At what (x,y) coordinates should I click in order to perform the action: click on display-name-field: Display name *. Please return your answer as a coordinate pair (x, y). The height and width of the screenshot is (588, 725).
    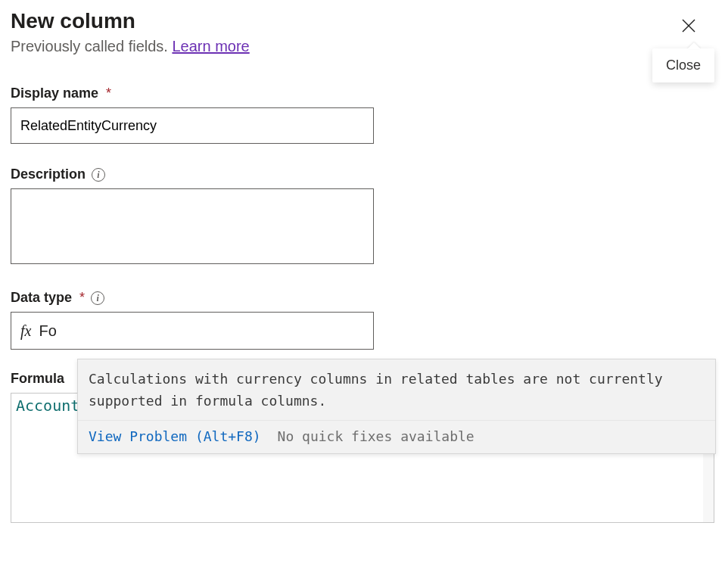
    Looking at the image, I should click on (362, 115).